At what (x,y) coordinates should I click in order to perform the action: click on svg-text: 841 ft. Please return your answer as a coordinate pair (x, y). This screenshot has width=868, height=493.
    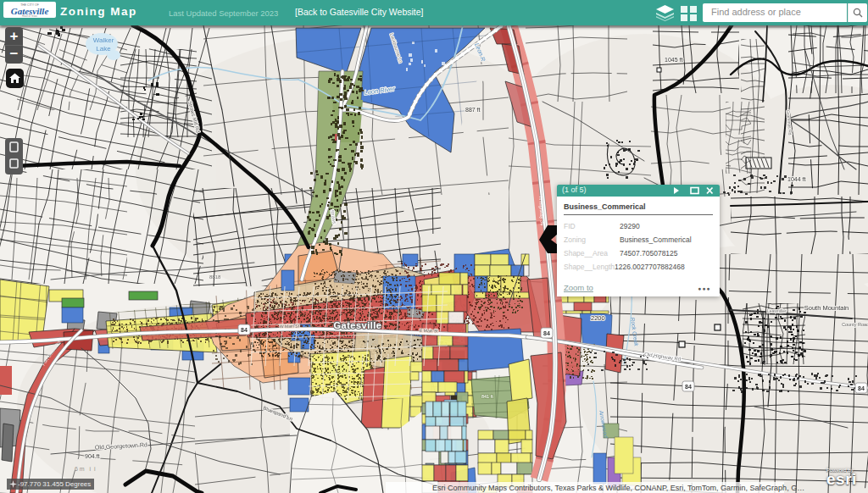
    Looking at the image, I should click on (487, 396).